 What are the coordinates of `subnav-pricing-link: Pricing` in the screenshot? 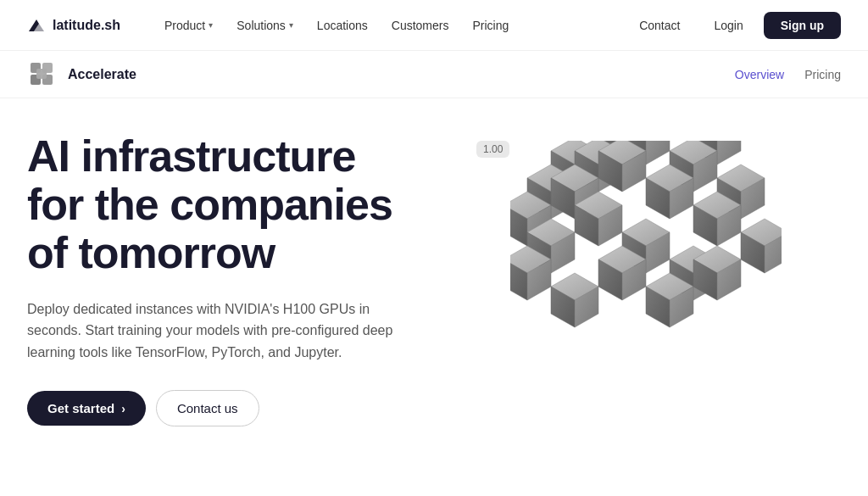 It's located at (822, 75).